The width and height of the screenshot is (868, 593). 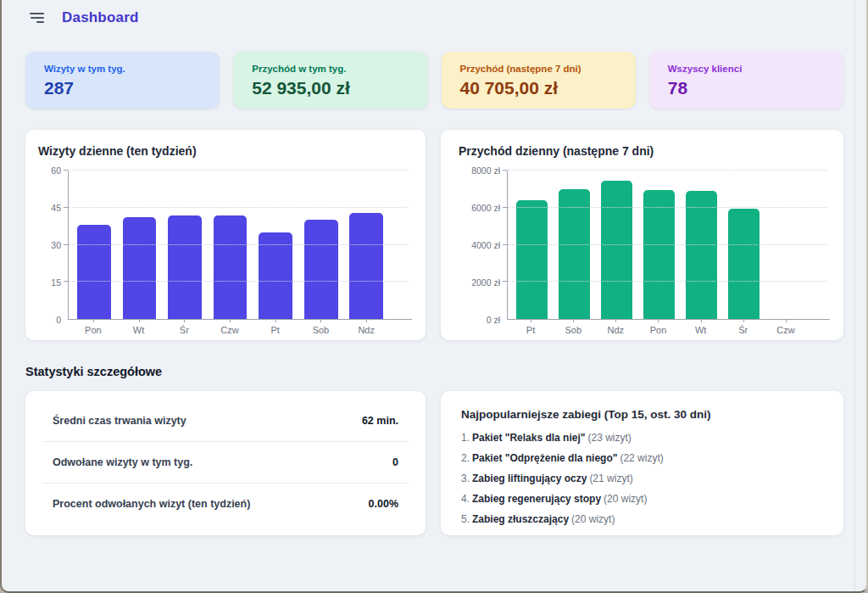 I want to click on item-name: Zabieg złuszczający, so click(x=520, y=519).